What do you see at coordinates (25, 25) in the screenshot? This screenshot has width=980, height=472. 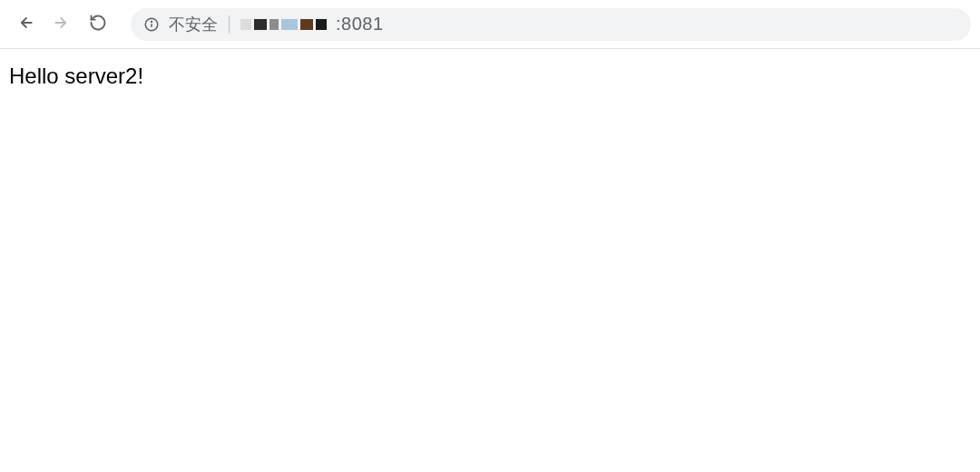 I see `back-button` at bounding box center [25, 25].